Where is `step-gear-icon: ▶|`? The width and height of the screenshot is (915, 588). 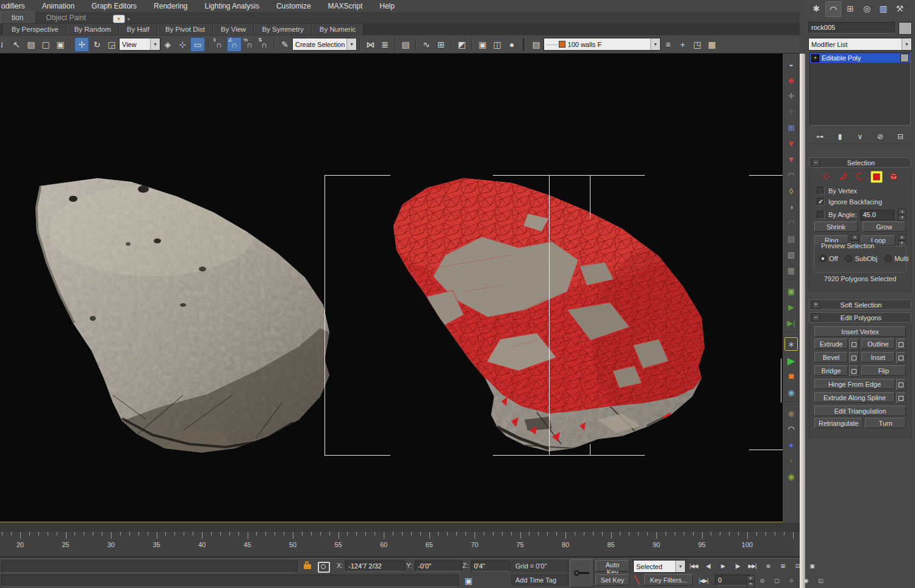 step-gear-icon: ▶| is located at coordinates (791, 323).